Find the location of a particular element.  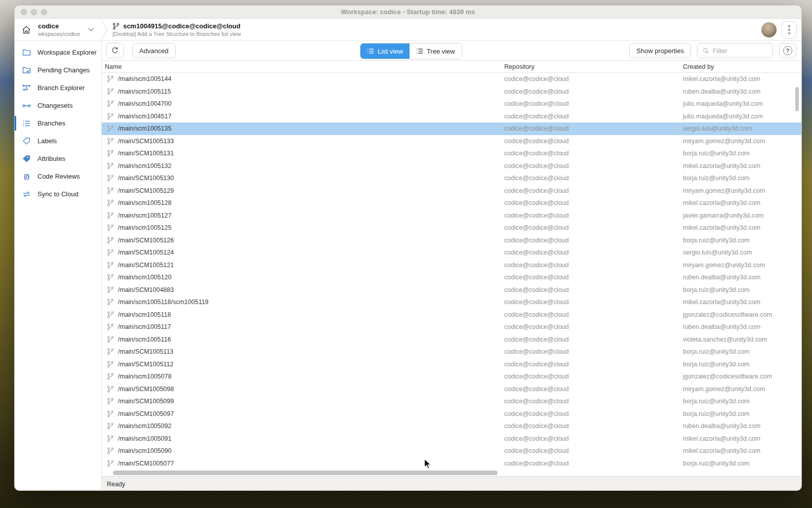

column-header-created-by: Created by is located at coordinates (699, 67).